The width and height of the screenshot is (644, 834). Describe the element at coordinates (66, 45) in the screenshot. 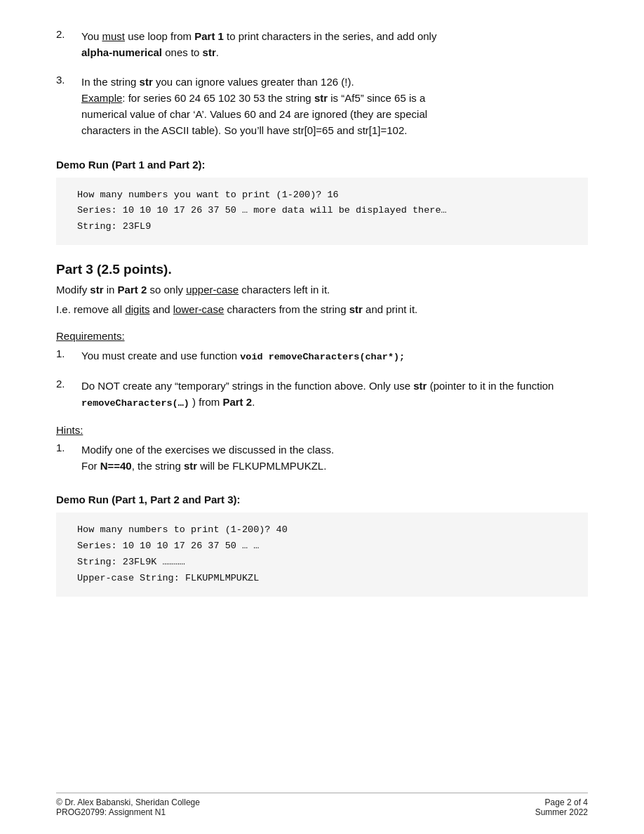

I see `item-2-num: 2.` at that location.